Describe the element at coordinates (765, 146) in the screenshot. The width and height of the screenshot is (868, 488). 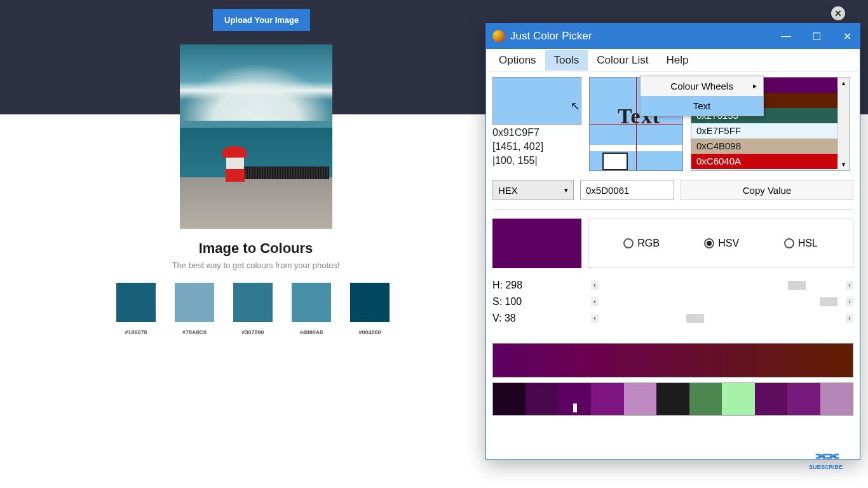
I see `color-list-item: 0xC4B098` at that location.